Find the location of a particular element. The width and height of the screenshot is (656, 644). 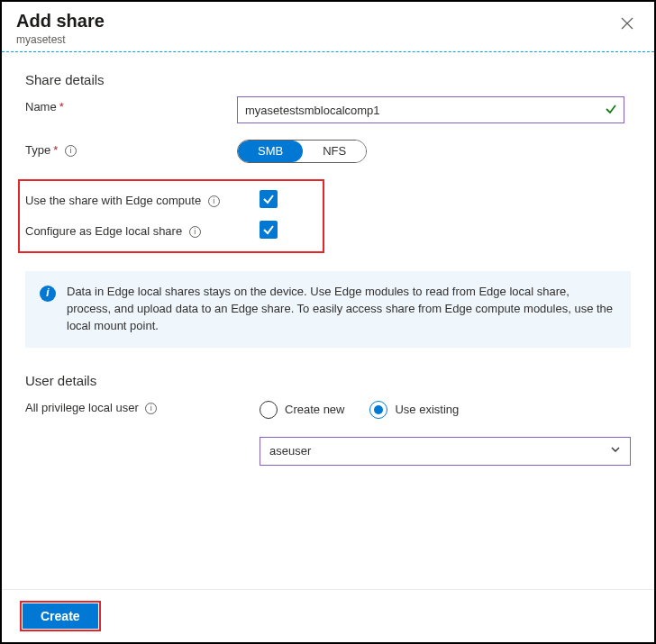

validation-check-icon is located at coordinates (611, 110).